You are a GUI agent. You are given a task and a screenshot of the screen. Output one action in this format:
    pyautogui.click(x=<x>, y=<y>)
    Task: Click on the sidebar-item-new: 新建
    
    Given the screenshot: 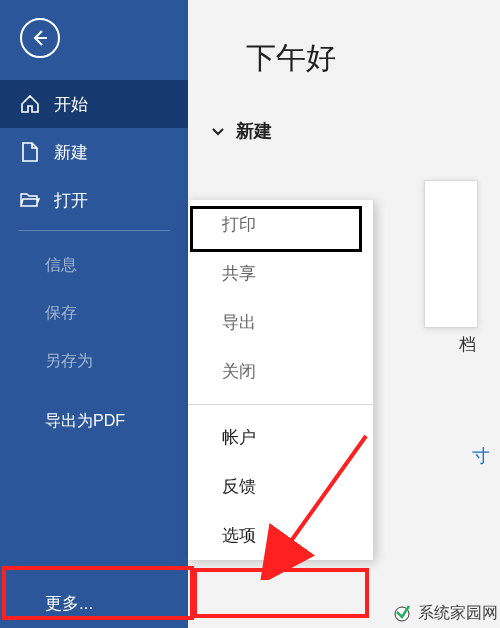 What is the action you would take?
    pyautogui.click(x=94, y=152)
    